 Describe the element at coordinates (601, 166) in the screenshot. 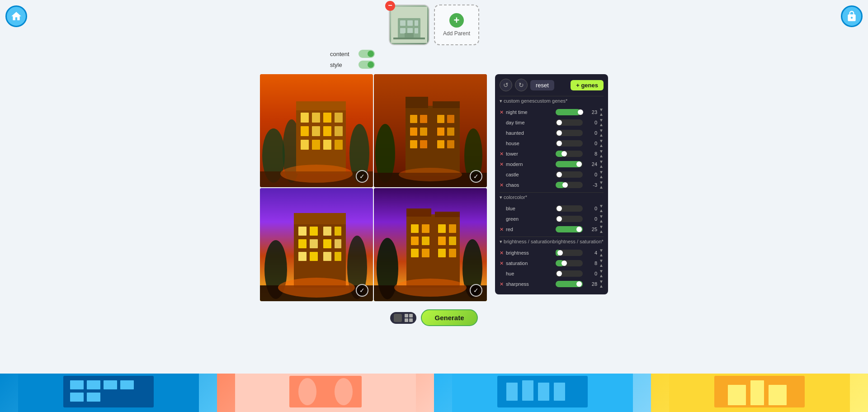

I see `gene-up-modern: ▲` at that location.